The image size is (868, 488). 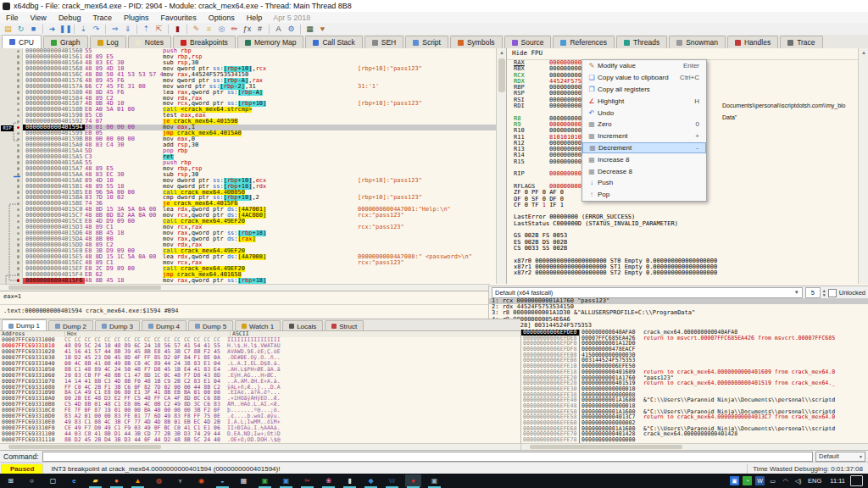 What do you see at coordinates (248, 281) in the screenshot?
I see `disasm-row: 00000000004015F648 8B 45 18mov rax,qword…` at bounding box center [248, 281].